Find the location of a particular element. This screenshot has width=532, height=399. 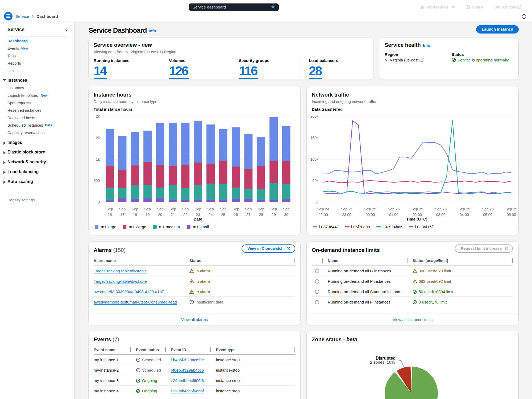

svg-text: 19 is located at coordinates (148, 215).